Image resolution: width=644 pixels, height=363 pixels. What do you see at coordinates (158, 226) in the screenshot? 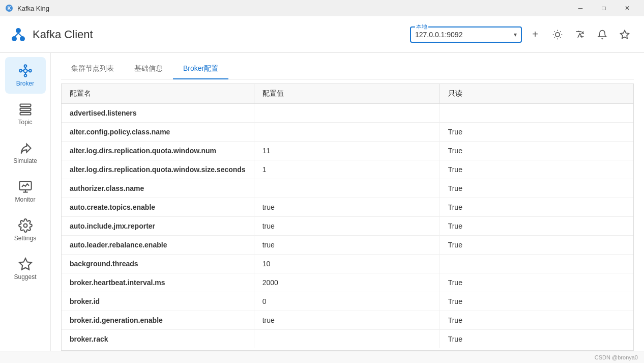
I see `cell-config-name: auto.include.jmx.reporter` at bounding box center [158, 226].